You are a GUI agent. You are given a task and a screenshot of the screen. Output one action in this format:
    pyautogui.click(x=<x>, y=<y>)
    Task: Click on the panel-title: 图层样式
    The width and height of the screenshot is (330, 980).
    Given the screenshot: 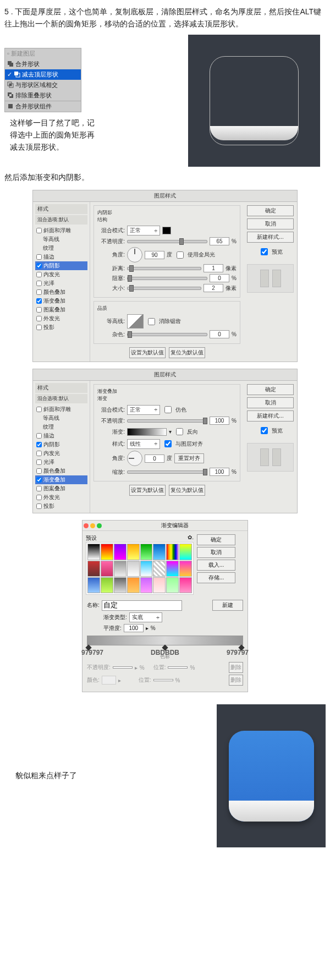 What is the action you would take?
    pyautogui.click(x=165, y=375)
    